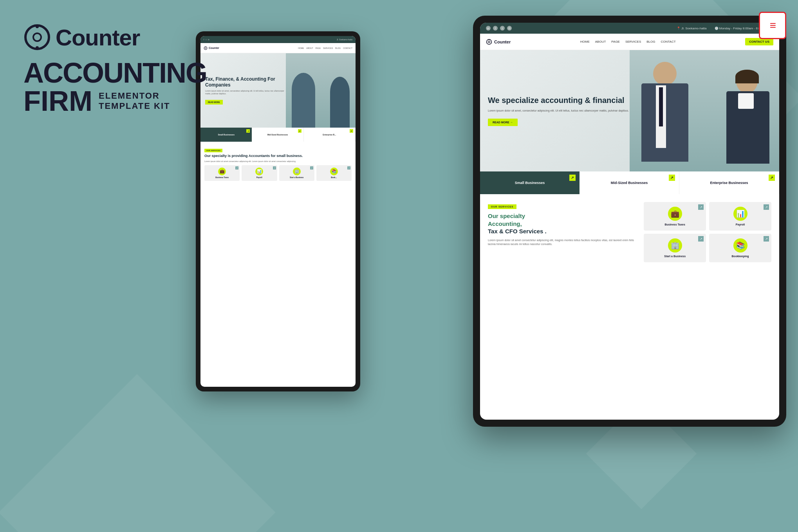  Describe the element at coordinates (630, 111) in the screenshot. I see `website-hero: We specialize accounting & financial Lor…` at that location.